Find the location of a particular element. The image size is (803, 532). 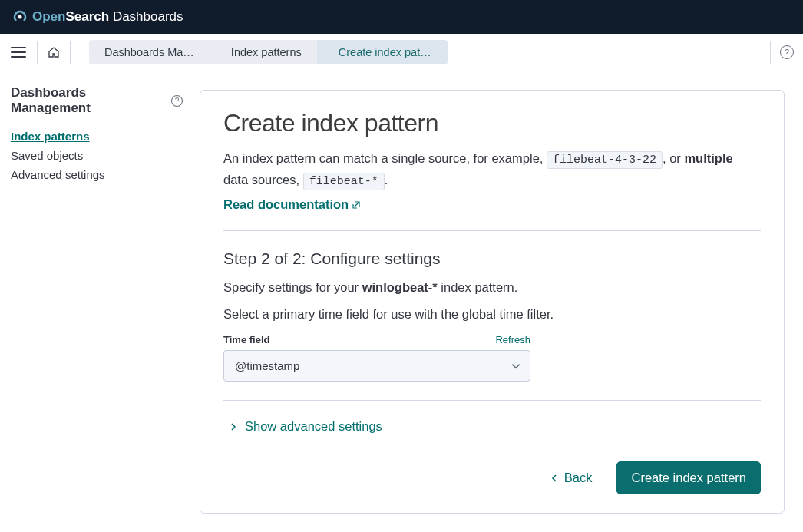

chevron-left-icon is located at coordinates (554, 478).